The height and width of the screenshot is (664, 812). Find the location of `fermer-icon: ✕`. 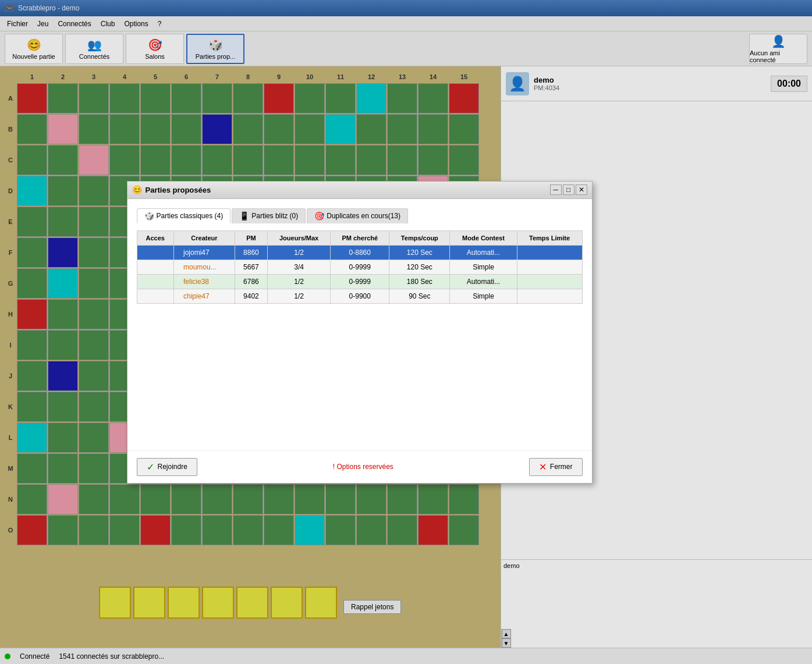

fermer-icon: ✕ is located at coordinates (542, 467).